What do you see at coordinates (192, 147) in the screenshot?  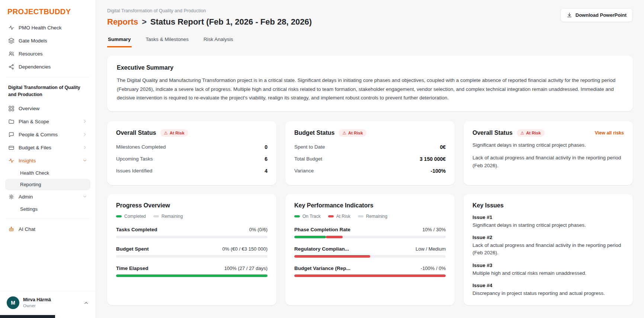 I see `metric-row: Milestones Completed 0` at bounding box center [192, 147].